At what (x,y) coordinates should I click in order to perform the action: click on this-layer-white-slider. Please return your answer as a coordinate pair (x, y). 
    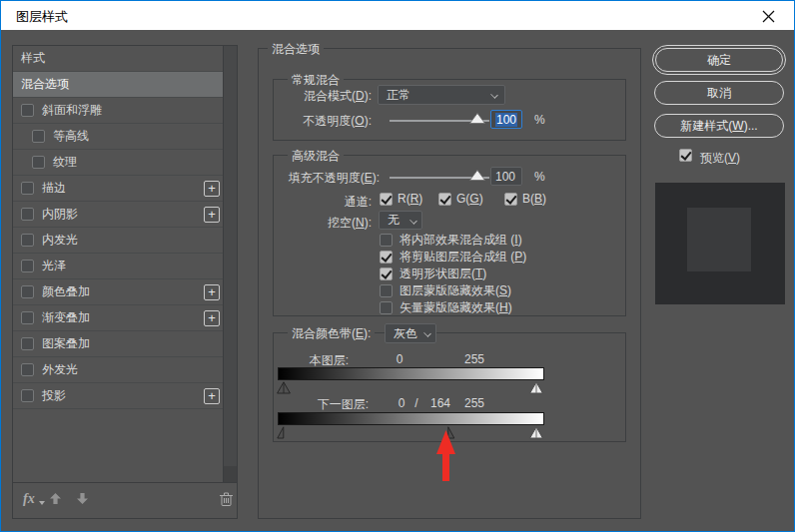
    Looking at the image, I should click on (536, 389).